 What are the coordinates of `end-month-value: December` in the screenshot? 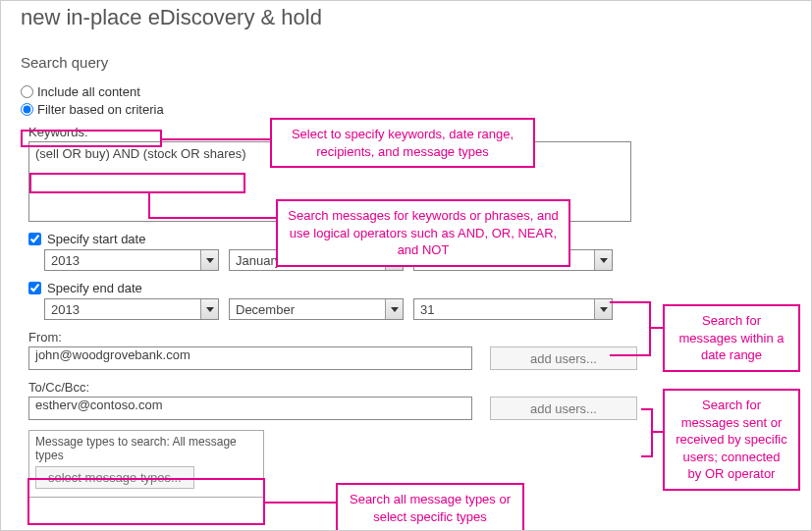 It's located at (265, 310).